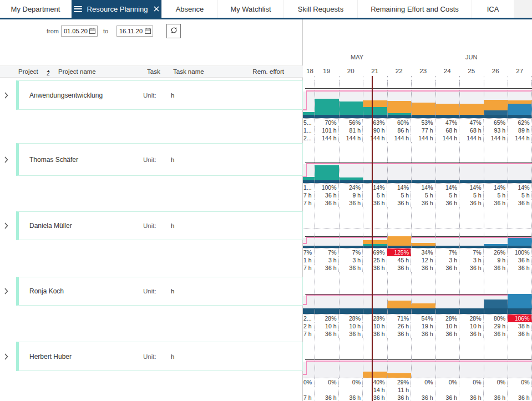 This screenshot has width=532, height=401. What do you see at coordinates (174, 31) in the screenshot?
I see `refresh-button` at bounding box center [174, 31].